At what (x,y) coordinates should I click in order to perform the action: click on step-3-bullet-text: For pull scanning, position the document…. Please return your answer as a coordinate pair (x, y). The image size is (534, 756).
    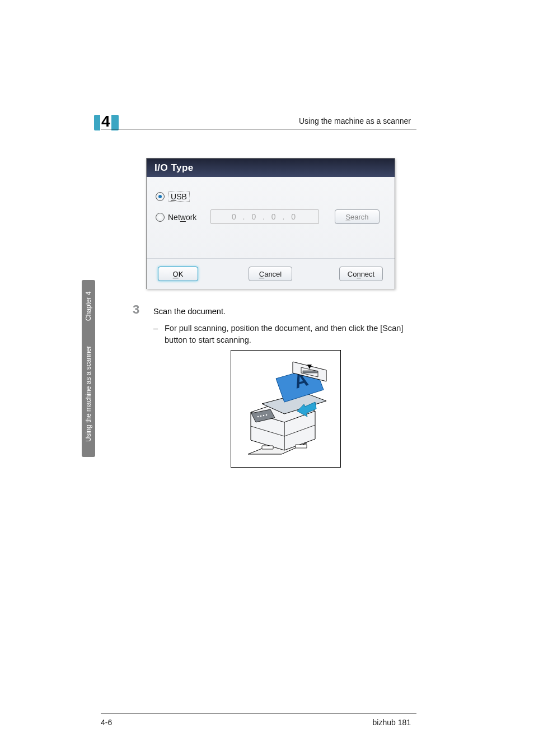
    Looking at the image, I should click on (284, 334).